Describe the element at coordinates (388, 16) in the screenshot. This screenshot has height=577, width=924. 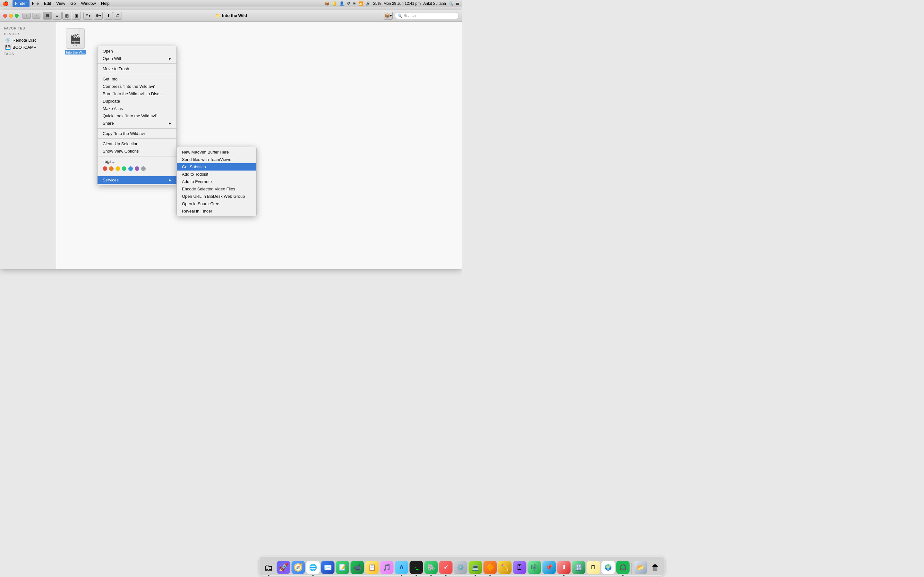
I see `dropbox-button: 📦▾` at that location.